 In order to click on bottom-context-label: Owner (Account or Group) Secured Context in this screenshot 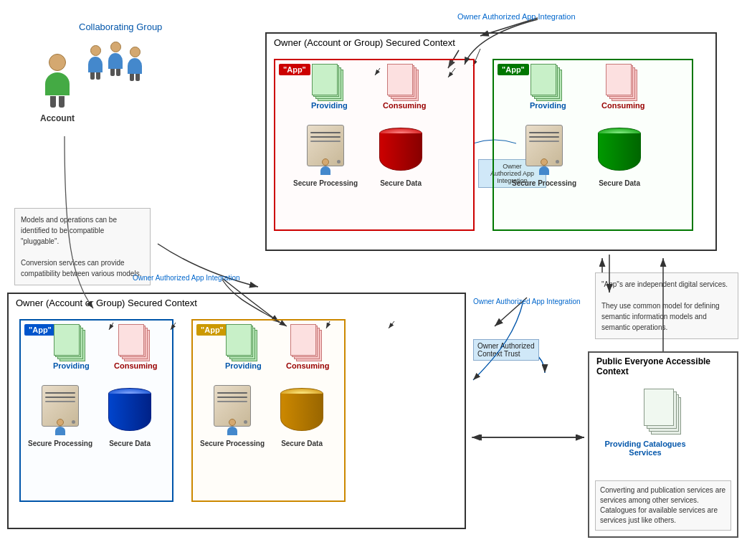, I will do `click(106, 303)`.